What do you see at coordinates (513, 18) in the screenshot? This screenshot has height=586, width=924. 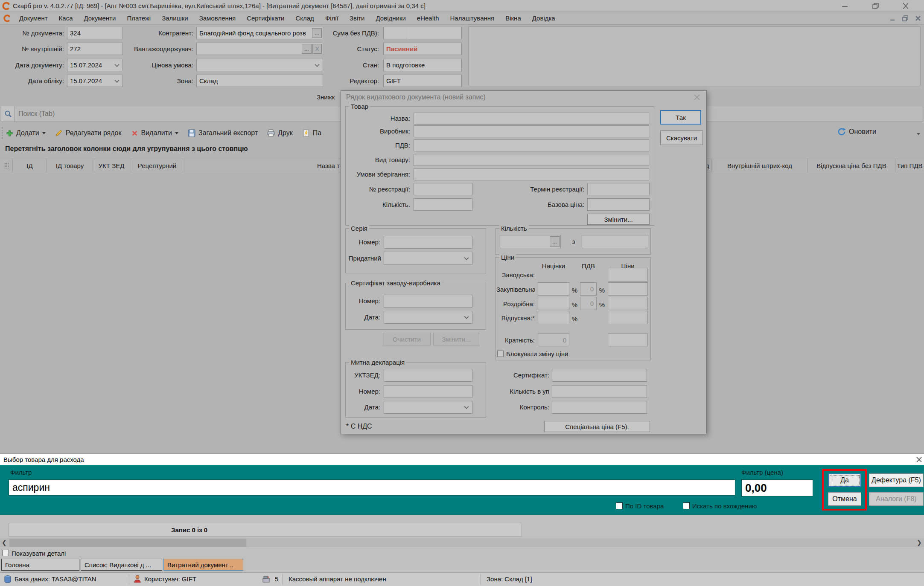 I see `menu-item-vikna: Вікна` at bounding box center [513, 18].